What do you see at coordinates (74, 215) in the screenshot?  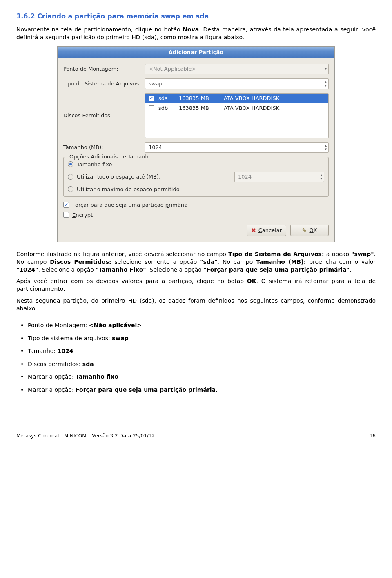 I see `accelerator: E` at bounding box center [74, 215].